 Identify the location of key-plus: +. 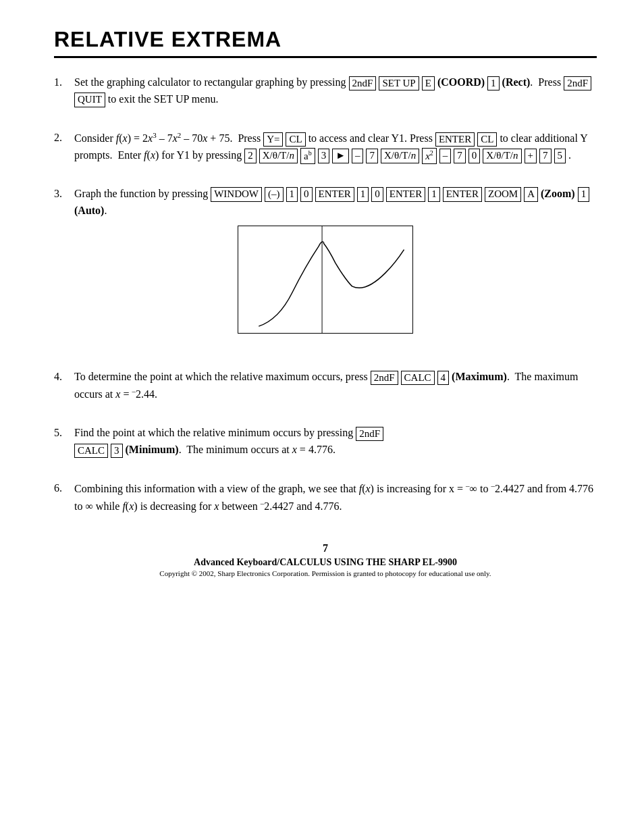
(531, 156).